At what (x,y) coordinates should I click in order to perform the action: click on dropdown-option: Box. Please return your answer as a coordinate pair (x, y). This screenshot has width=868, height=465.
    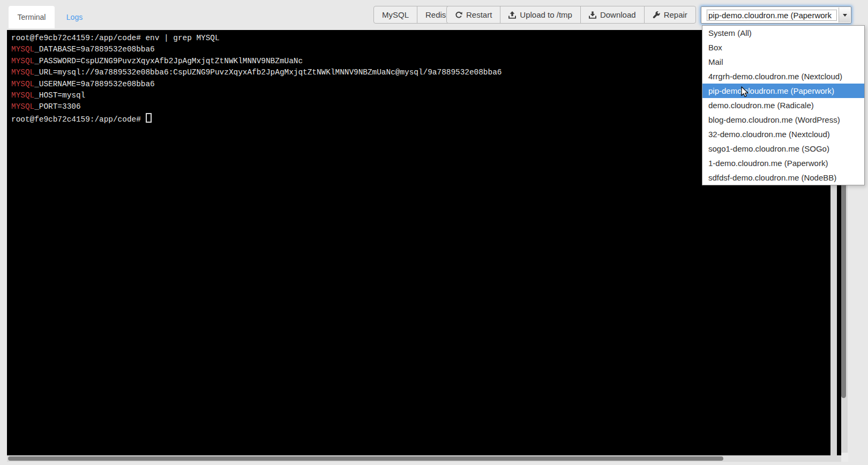
    Looking at the image, I should click on (783, 47).